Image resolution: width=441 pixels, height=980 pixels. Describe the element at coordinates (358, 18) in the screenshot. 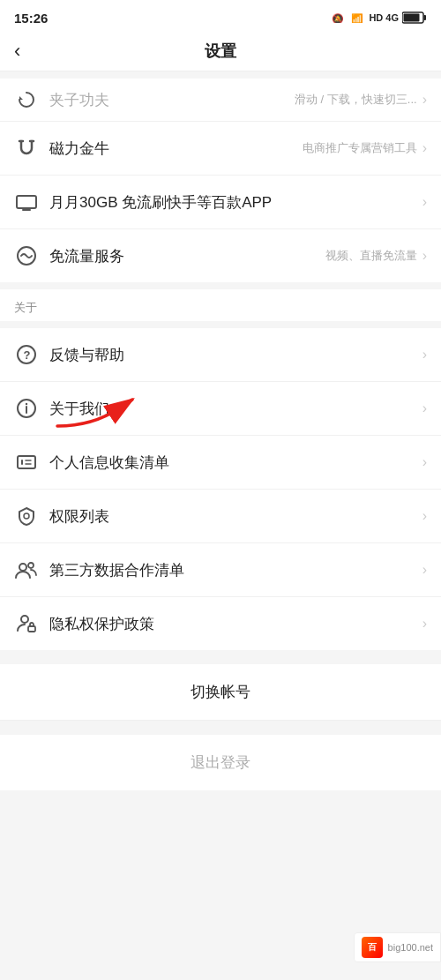

I see `wifi-icon: 📶` at that location.